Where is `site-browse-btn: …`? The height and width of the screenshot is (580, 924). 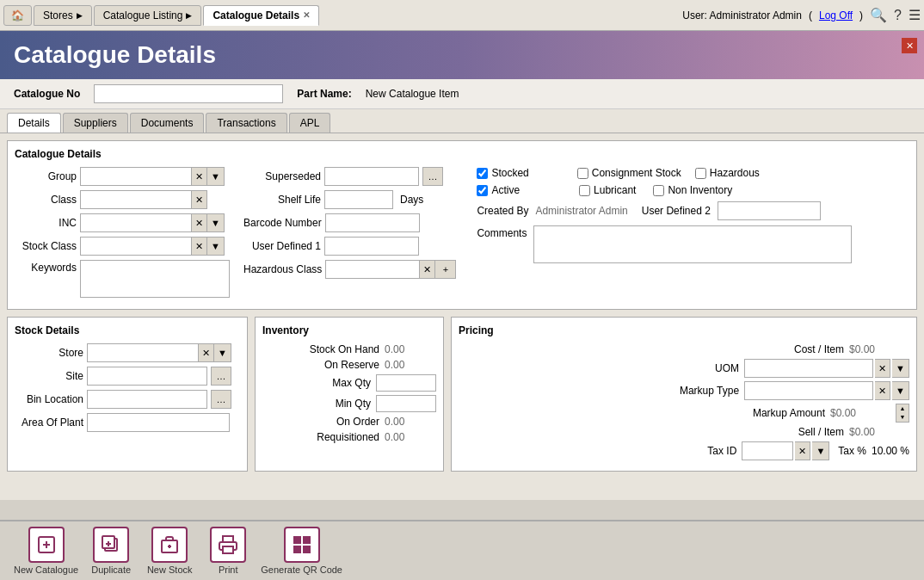
site-browse-btn: … is located at coordinates (221, 376).